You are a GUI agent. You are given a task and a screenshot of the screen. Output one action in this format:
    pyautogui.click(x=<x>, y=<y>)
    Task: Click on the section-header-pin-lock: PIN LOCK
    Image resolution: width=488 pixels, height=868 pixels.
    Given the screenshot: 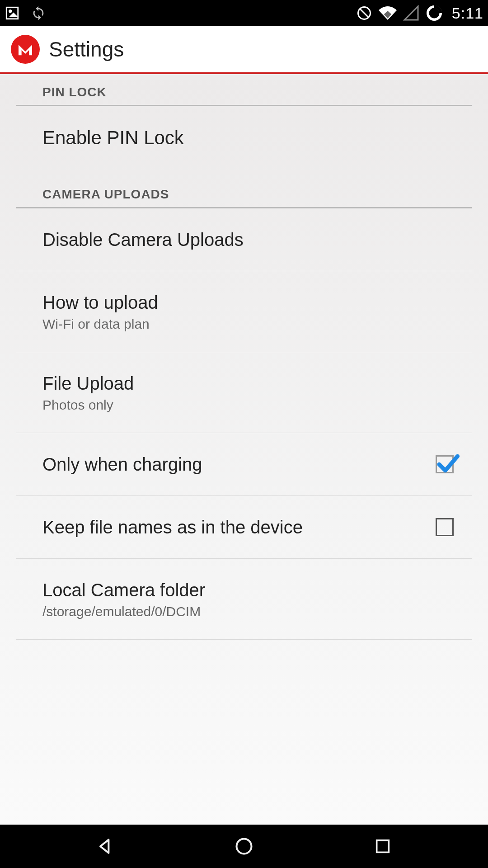 What is the action you would take?
    pyautogui.click(x=244, y=90)
    